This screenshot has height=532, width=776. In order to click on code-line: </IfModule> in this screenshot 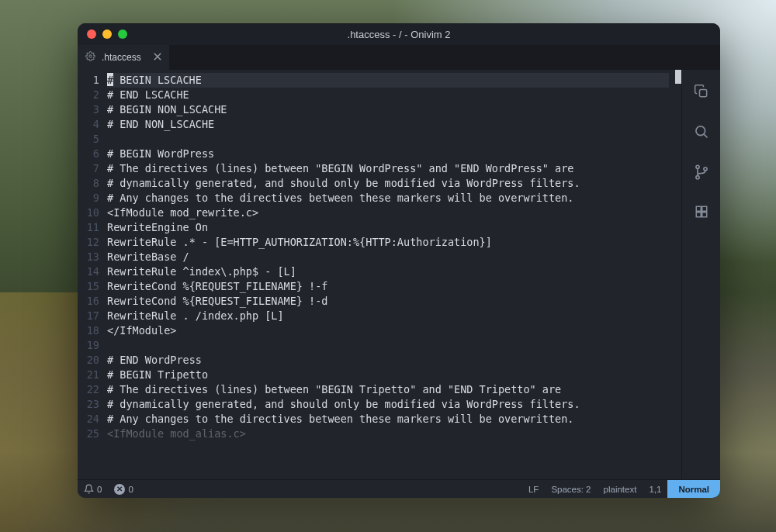, I will do `click(388, 330)`.